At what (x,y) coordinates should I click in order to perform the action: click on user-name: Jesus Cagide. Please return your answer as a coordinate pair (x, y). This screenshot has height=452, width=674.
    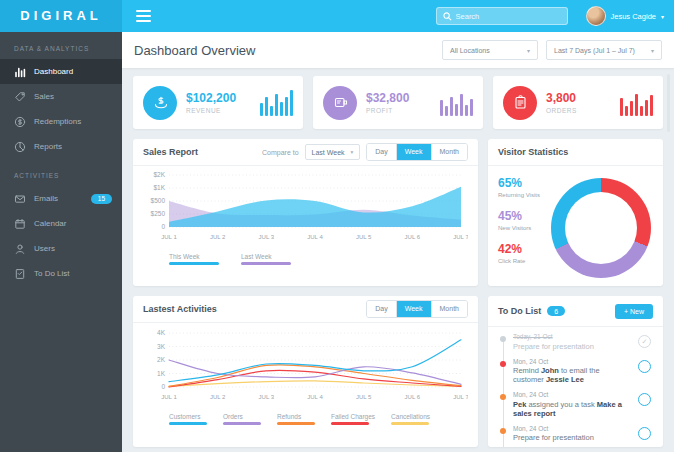
    Looking at the image, I should click on (634, 16).